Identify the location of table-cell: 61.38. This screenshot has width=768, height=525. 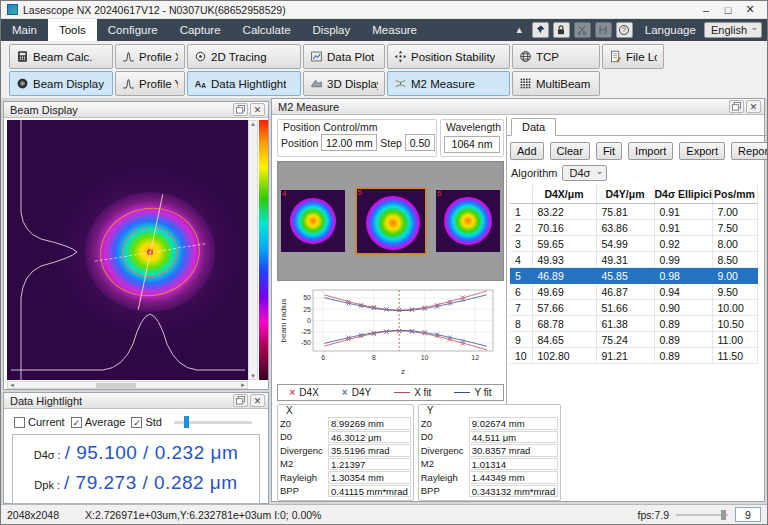
(625, 324).